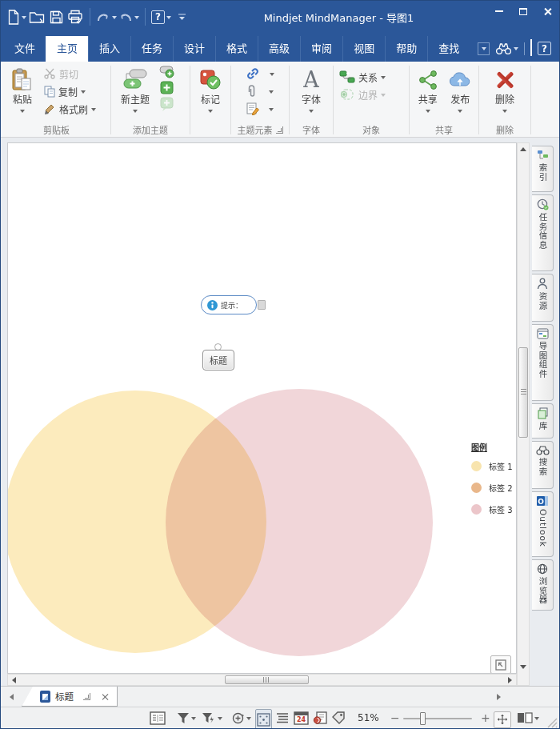 The image size is (560, 729). What do you see at coordinates (186, 718) in the screenshot?
I see `filter-button` at bounding box center [186, 718].